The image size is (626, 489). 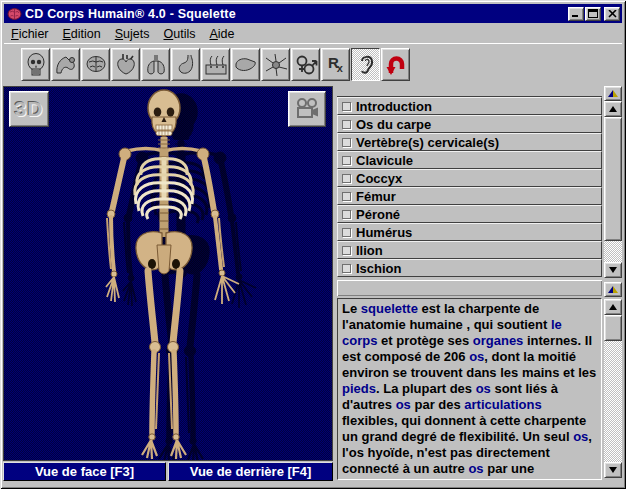 I want to click on maximize-button, so click(x=593, y=14).